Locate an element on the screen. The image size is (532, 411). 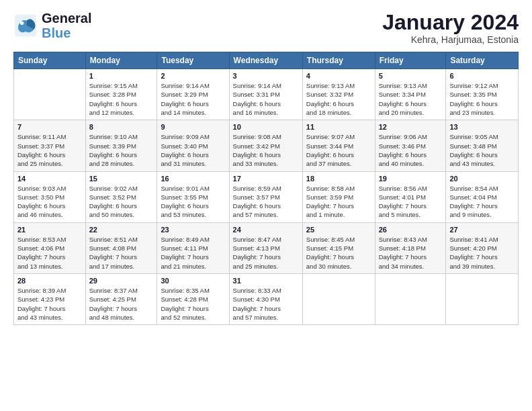
day-number: 2 is located at coordinates (193, 76).